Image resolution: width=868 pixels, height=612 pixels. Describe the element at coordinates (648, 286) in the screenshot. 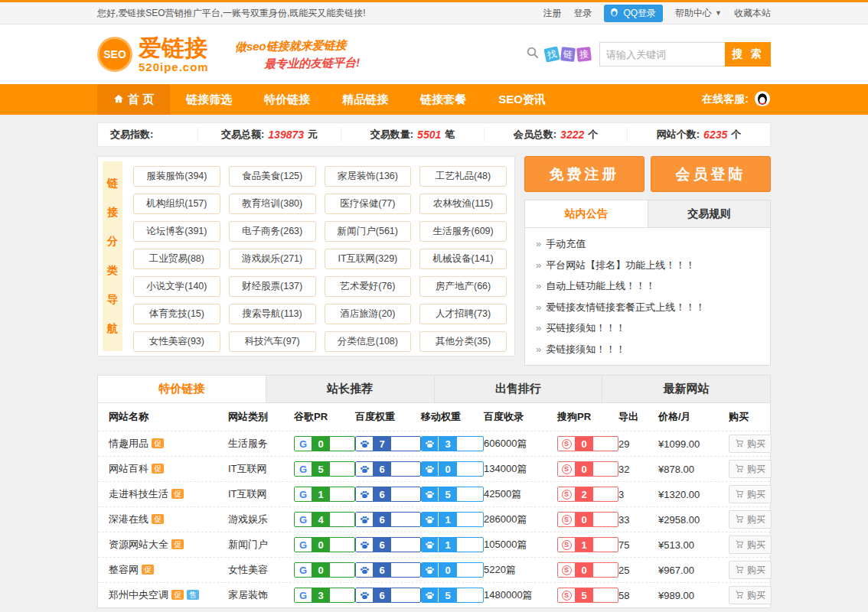

I see `notice-item: »自动上链功能上线！！！` at that location.